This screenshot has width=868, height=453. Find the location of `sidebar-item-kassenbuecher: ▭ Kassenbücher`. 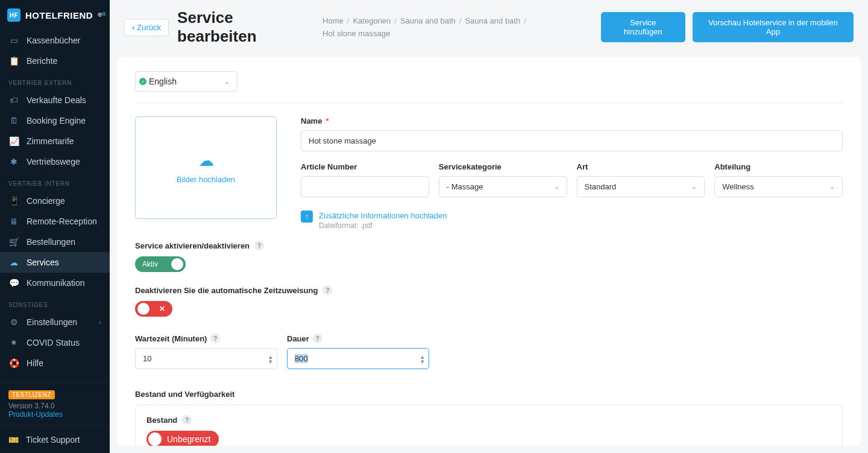

sidebar-item-kassenbuecher: ▭ Kassenbücher is located at coordinates (55, 40).